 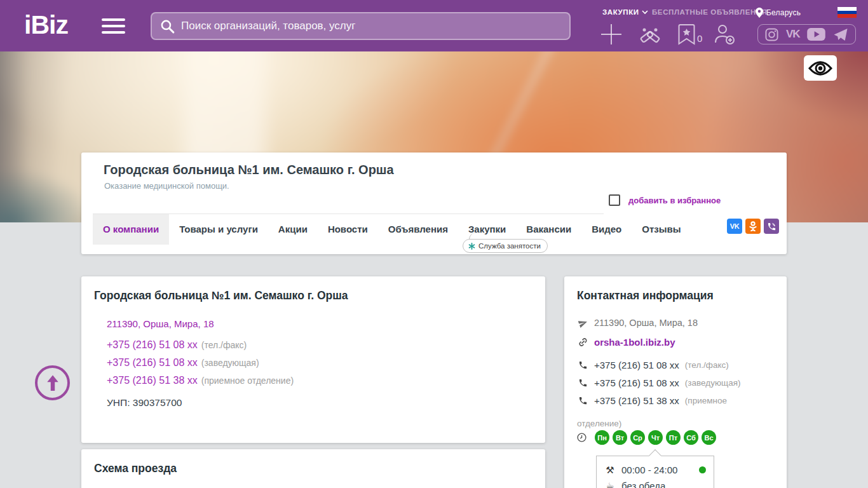 What do you see at coordinates (652, 400) in the screenshot?
I see `contact-phone-row: +375 (216) 51 38 xx (приемное` at bounding box center [652, 400].